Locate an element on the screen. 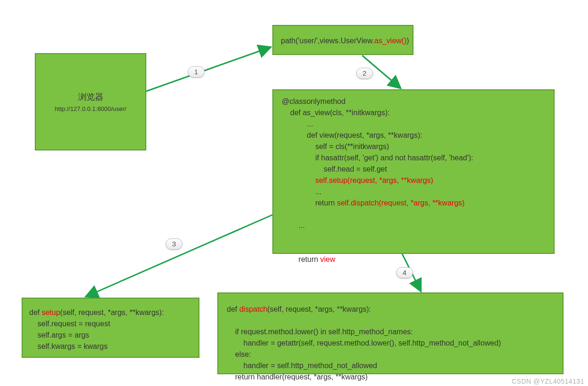 This screenshot has height=386, width=588. dispatch-l5: else: is located at coordinates (239, 354).